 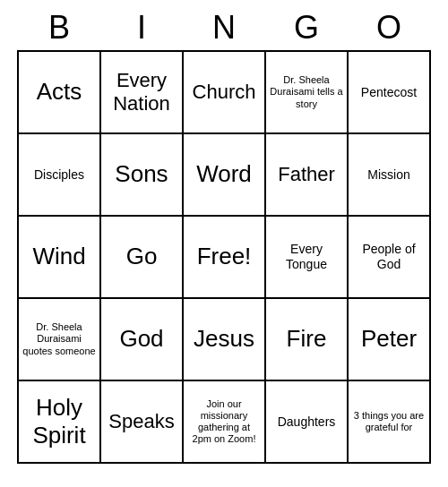 What do you see at coordinates (306, 28) in the screenshot?
I see `bingo-letter-g: G` at bounding box center [306, 28].